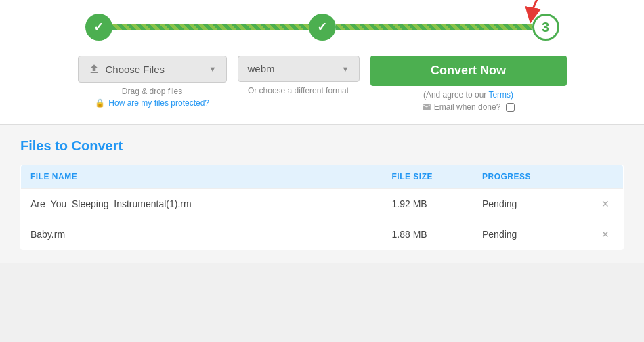  Describe the element at coordinates (299, 69) in the screenshot. I see `format-button: webm ▼` at that location.